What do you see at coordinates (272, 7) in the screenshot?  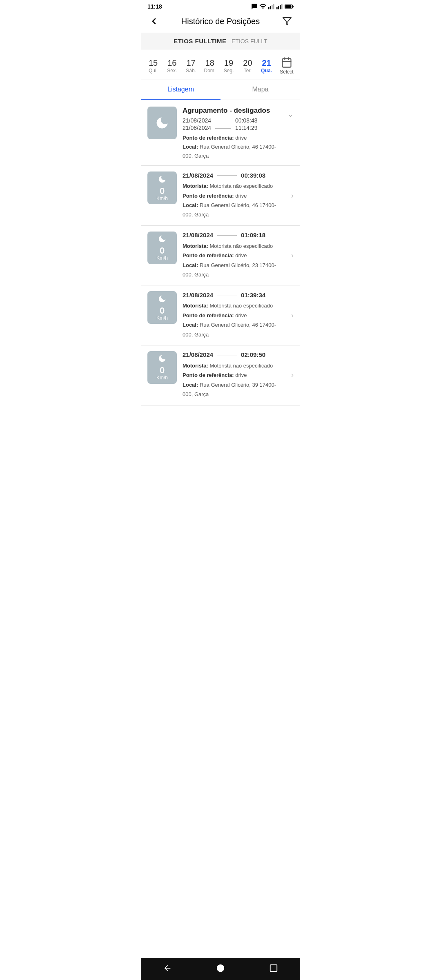 I see `status-icons` at bounding box center [272, 7].